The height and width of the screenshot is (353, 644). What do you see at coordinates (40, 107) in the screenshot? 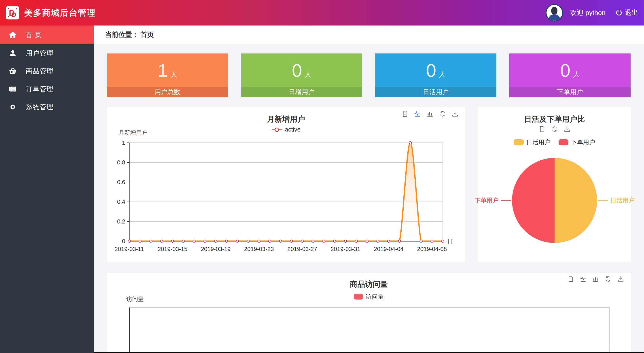
I see `sidebar-item-label: 系统管理` at bounding box center [40, 107].